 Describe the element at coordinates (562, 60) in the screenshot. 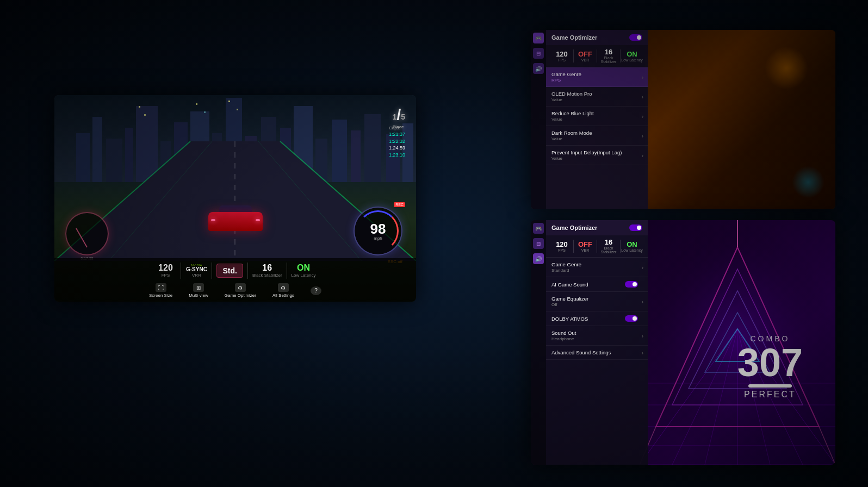

I see `top-fps-label: FPS` at that location.